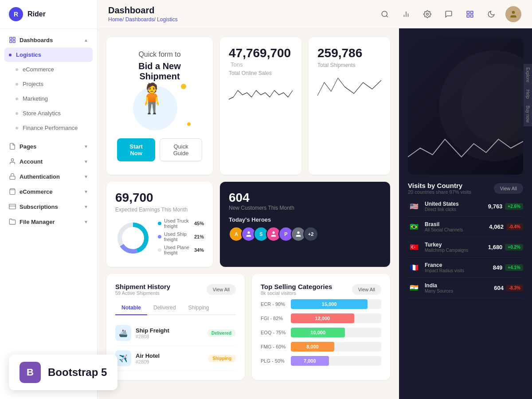  I want to click on shipment-history-card: Shipment History 59 Active Shipments Vie…, so click(176, 327).